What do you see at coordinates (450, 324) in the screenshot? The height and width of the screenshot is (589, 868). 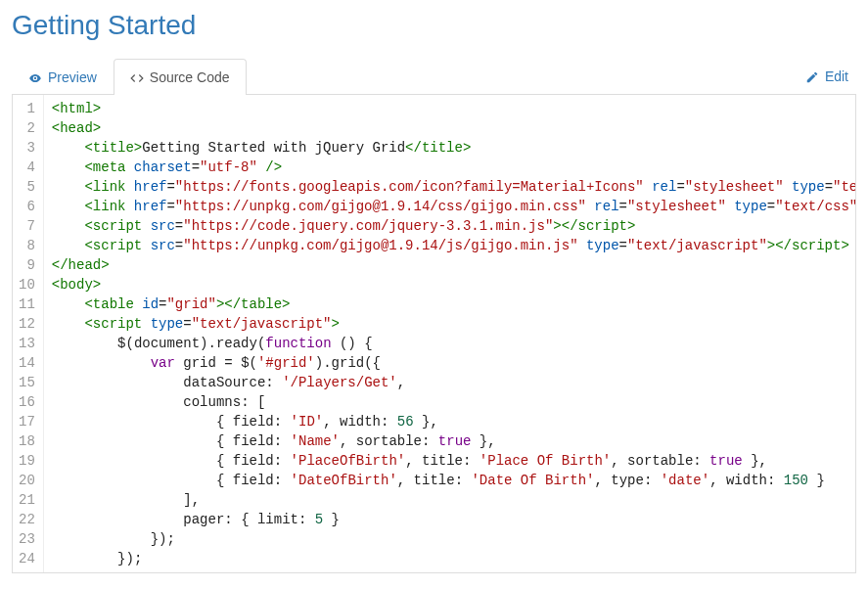 I see `code-line: <script type="text/javascript">` at bounding box center [450, 324].